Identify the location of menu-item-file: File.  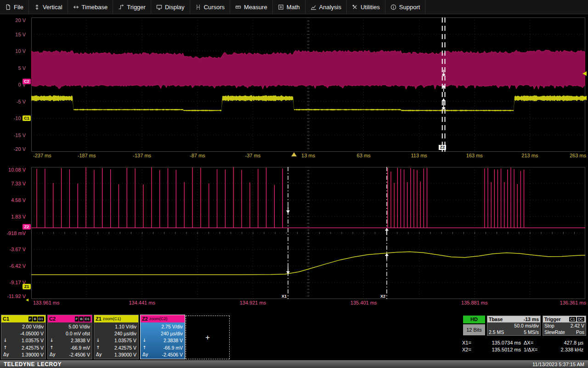
(15, 7).